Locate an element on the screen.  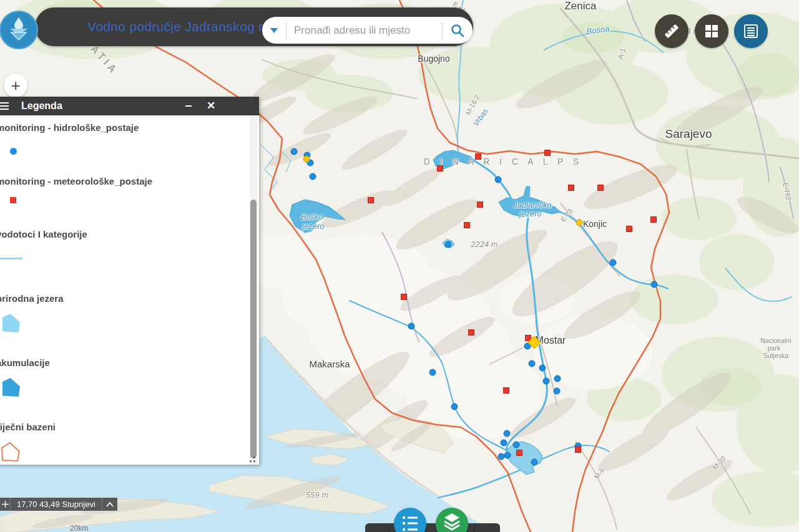
legend-item: akumulacije is located at coordinates (116, 363).